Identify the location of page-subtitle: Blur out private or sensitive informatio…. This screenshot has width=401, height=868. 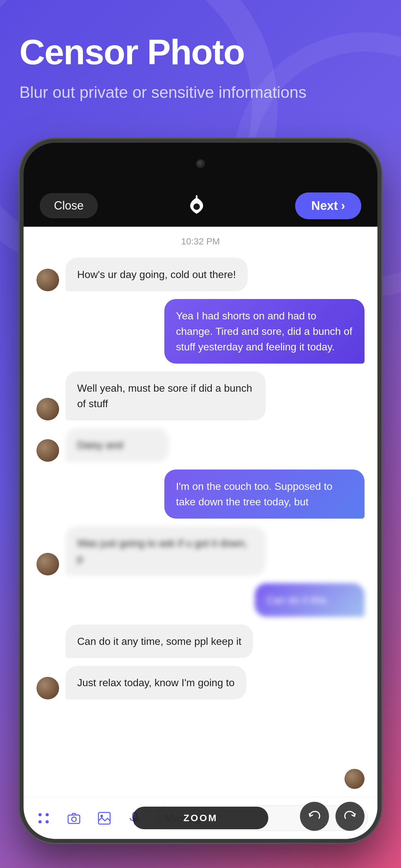
(201, 92).